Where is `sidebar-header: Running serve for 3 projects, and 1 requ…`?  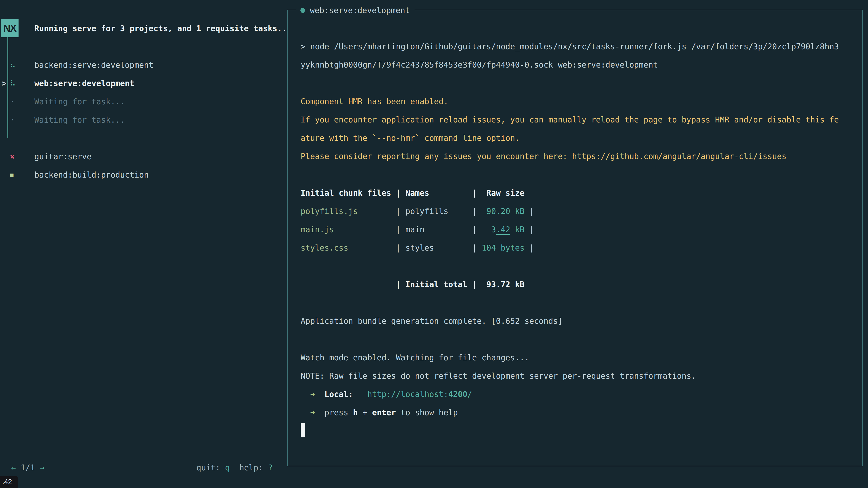
sidebar-header: Running serve for 3 projects, and 1 requ… is located at coordinates (160, 29).